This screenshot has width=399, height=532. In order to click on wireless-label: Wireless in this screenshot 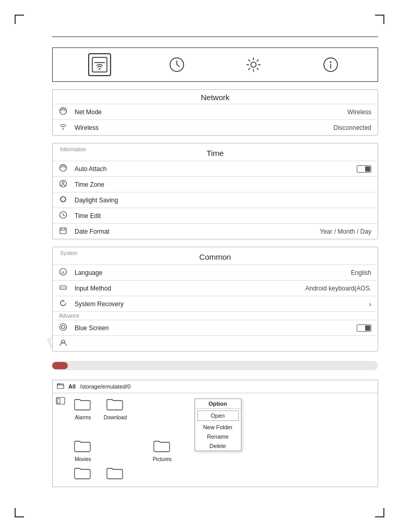, I will do `click(204, 128)`.